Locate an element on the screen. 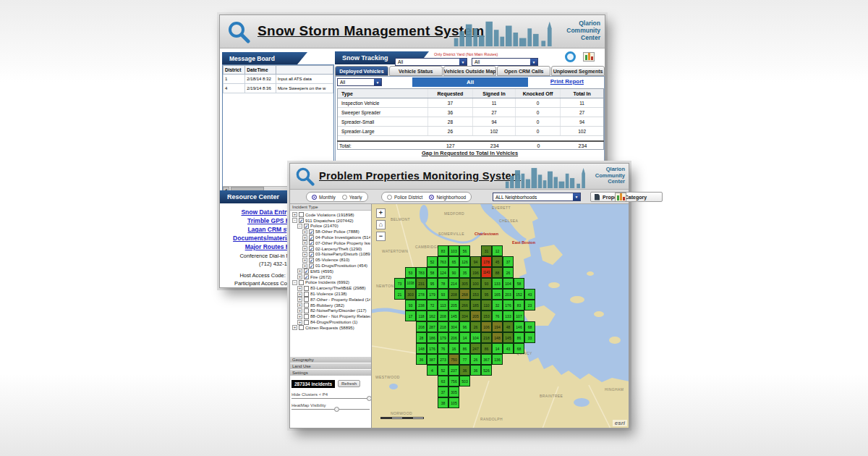 This screenshot has width=868, height=456. grid-cell: 16 is located at coordinates (454, 349).